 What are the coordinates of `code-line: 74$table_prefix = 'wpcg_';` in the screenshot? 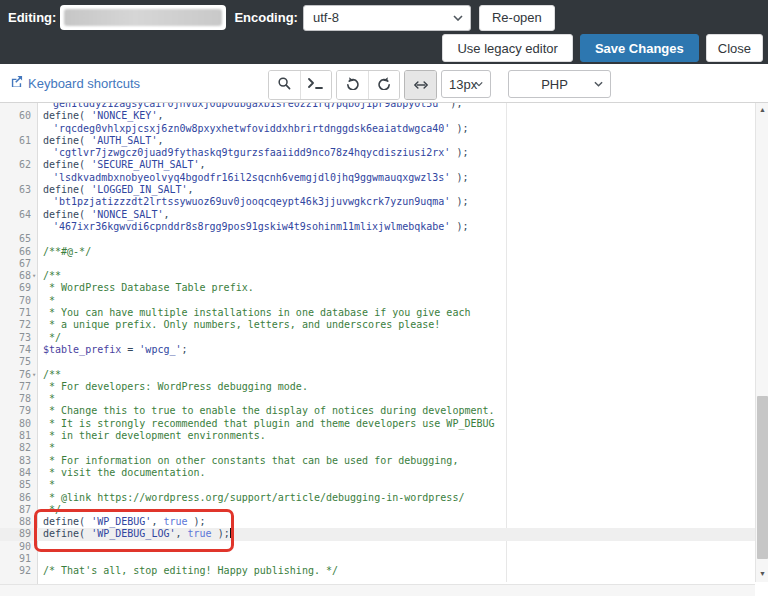 It's located at (378, 350).